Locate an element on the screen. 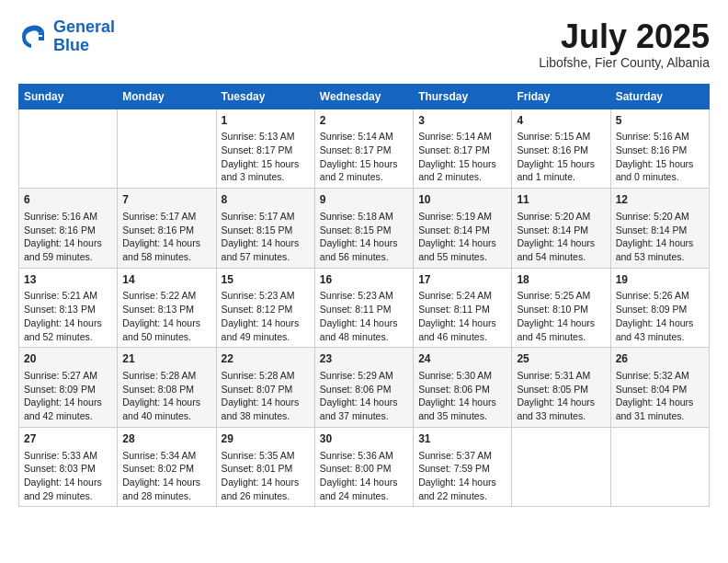  cell-info-line: Sunset: 8:09 PM is located at coordinates (660, 309).